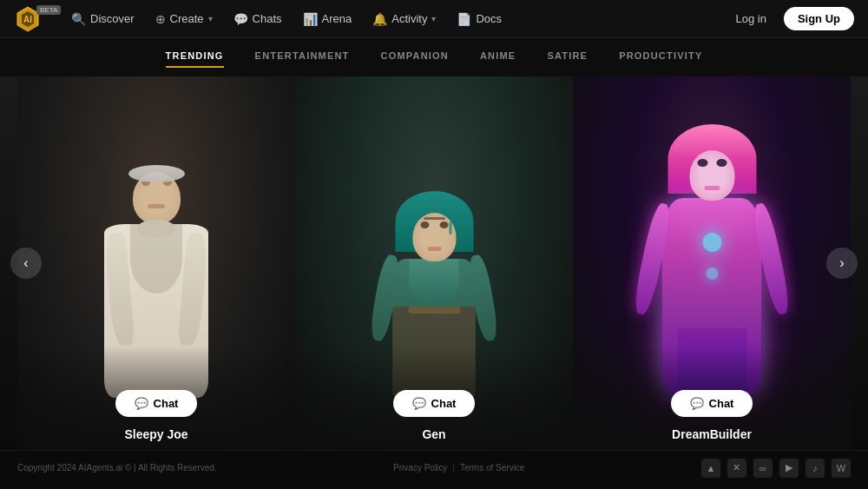 The height and width of the screenshot is (489, 868). What do you see at coordinates (167, 403) in the screenshot?
I see `sleepy-joe-chat-label: Chat` at bounding box center [167, 403].